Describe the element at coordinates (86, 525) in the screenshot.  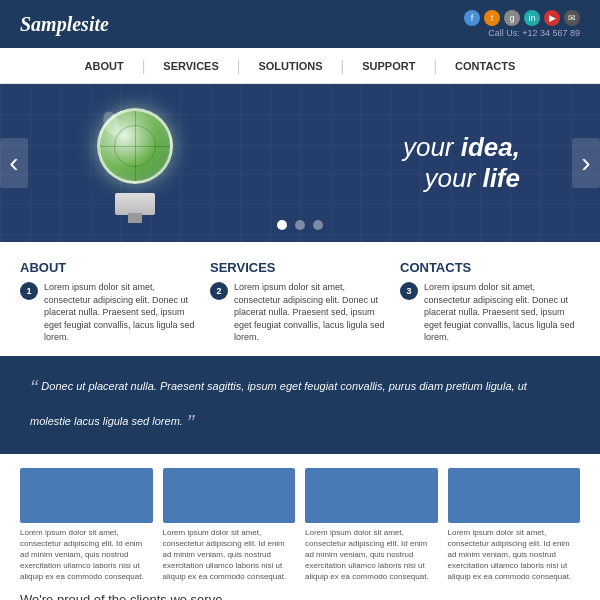
I see `portfolio-item-1: Lorem ipsum dolor sit amet, consectetur …` at that location.